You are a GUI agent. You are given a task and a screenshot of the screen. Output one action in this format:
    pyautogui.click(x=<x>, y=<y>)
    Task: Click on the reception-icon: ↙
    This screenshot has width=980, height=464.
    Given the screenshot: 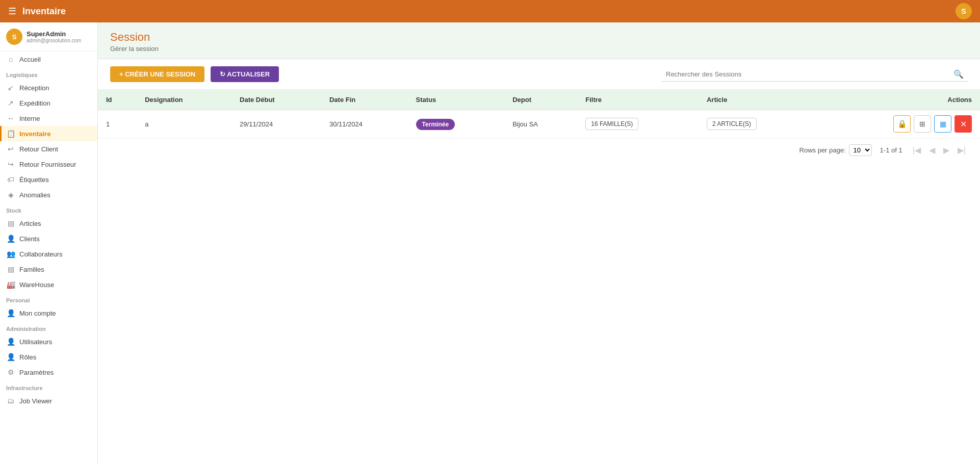 What is the action you would take?
    pyautogui.click(x=11, y=88)
    